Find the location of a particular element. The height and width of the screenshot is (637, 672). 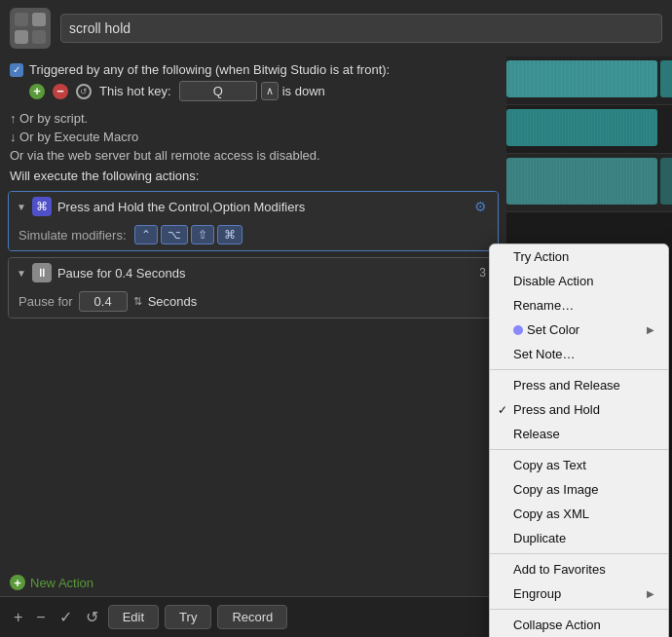

seconds-label: Seconds is located at coordinates (173, 302).